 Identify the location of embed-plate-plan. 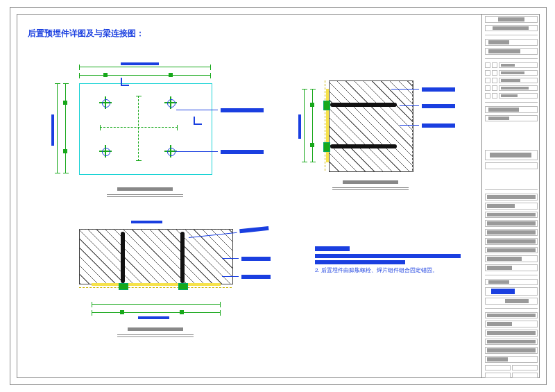
(146, 129).